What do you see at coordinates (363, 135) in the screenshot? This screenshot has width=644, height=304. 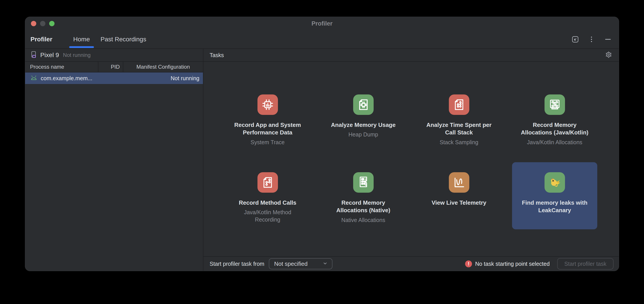 I see `task-card-subtitle: Heap Dump` at bounding box center [363, 135].